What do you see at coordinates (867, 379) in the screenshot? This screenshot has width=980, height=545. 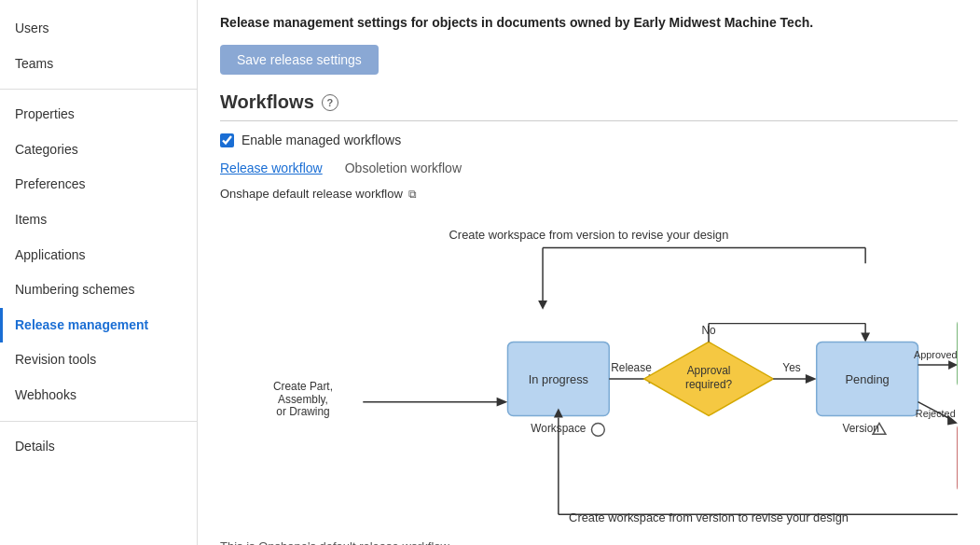 I see `svg-text: Pending` at bounding box center [867, 379].